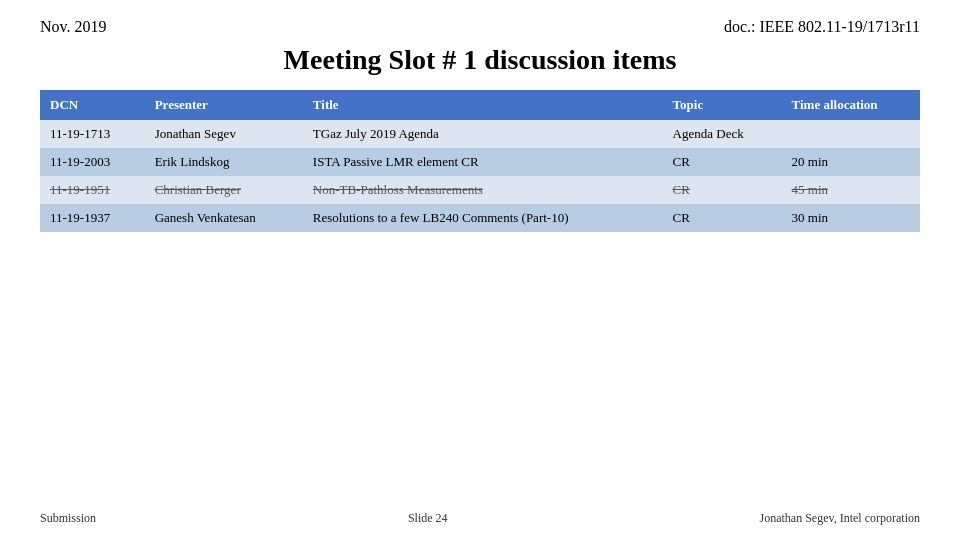 Image resolution: width=960 pixels, height=540 pixels. Describe the element at coordinates (480, 134) in the screenshot. I see `table-row: 11-19-1713Jonathan SegevTGaz July 2019 A…` at that location.